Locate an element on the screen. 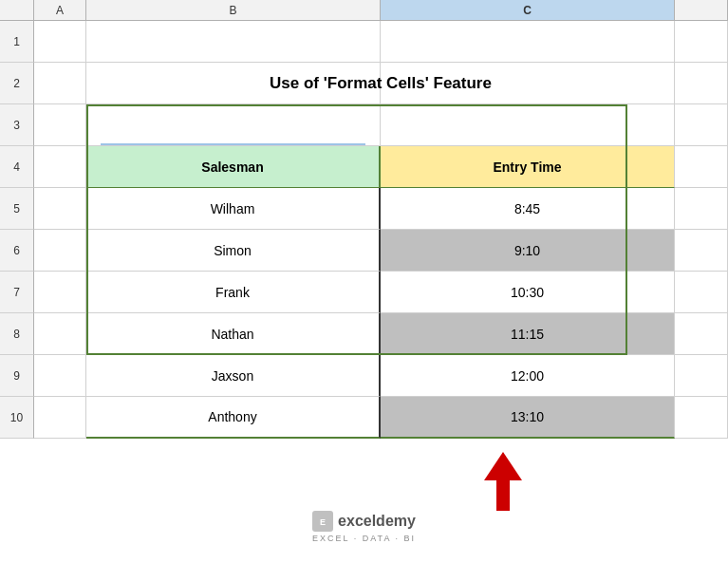 This screenshot has width=728, height=563. cell-b1 is located at coordinates (233, 42).